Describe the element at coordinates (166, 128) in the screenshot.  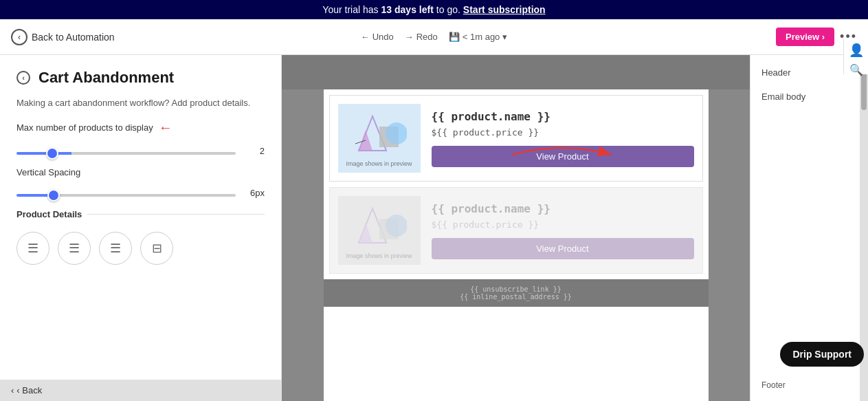
I see `max-products-red-arrow: ←` at that location.